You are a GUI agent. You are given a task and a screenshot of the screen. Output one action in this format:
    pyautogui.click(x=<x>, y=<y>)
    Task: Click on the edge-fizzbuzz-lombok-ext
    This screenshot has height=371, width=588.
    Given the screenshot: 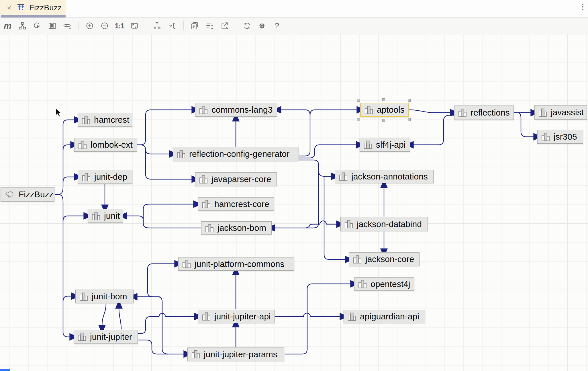 What is the action you would take?
    pyautogui.click(x=67, y=147)
    